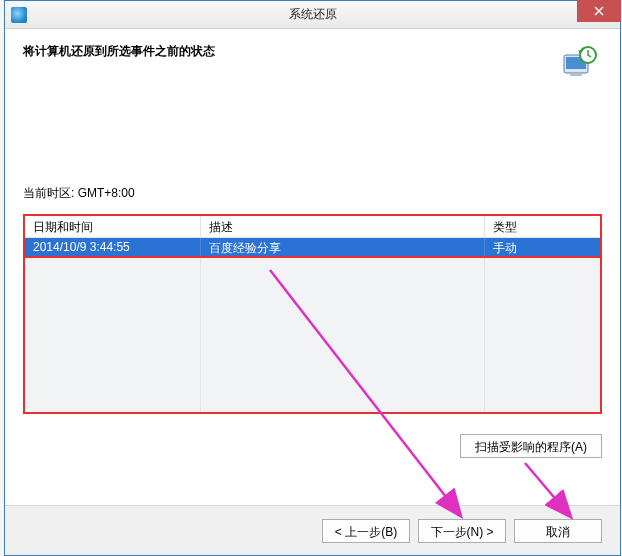  Describe the element at coordinates (113, 247) in the screenshot. I see `cell-date: 2014/10/9 3:44:55` at that location.